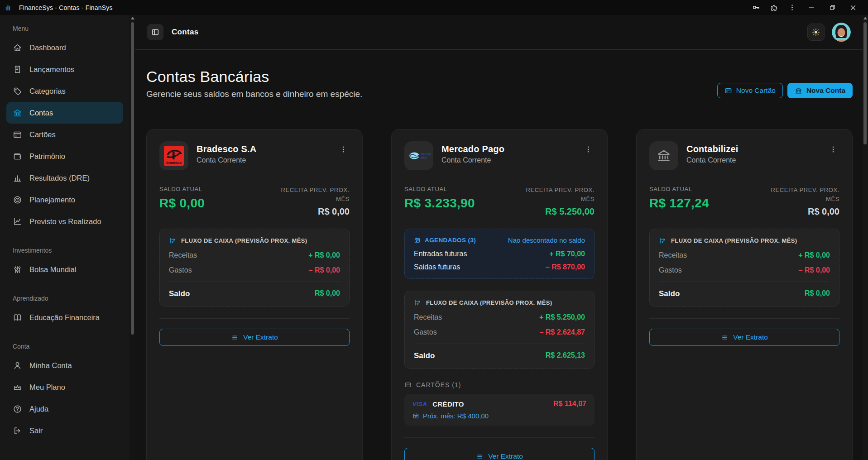  What do you see at coordinates (17, 366) in the screenshot?
I see `person-icon` at bounding box center [17, 366].